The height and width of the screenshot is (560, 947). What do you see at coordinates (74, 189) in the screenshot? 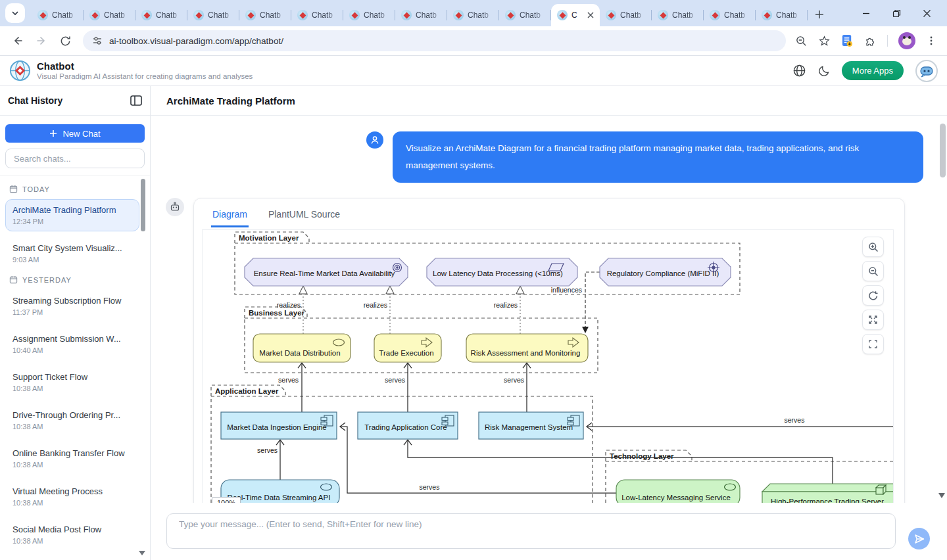
I see `chat-section-header: TODAY` at bounding box center [74, 189].